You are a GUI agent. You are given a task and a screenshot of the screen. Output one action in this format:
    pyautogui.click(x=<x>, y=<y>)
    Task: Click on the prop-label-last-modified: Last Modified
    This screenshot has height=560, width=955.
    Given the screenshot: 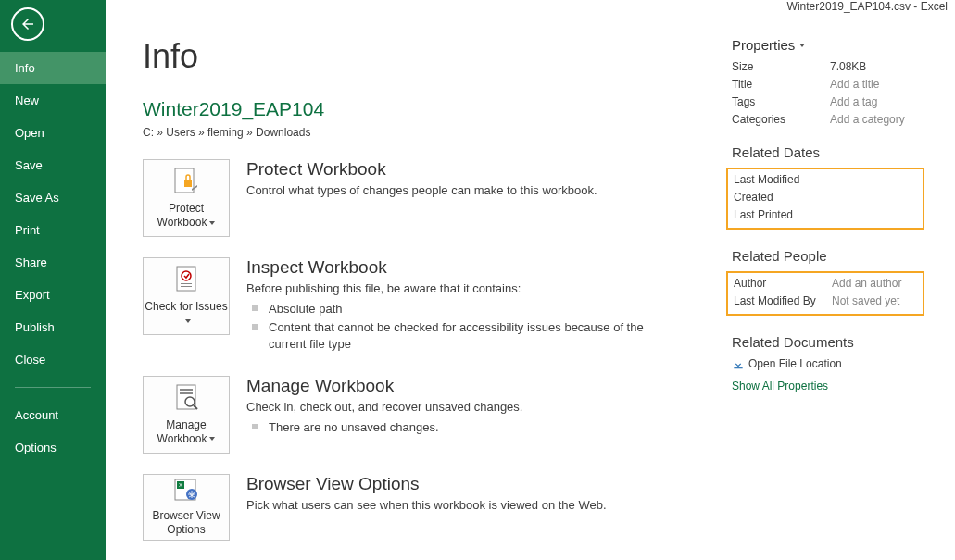 What is the action you would take?
    pyautogui.click(x=783, y=180)
    